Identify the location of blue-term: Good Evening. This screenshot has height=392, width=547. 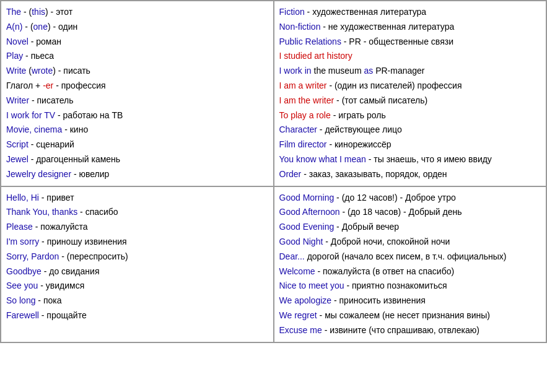
(307, 227).